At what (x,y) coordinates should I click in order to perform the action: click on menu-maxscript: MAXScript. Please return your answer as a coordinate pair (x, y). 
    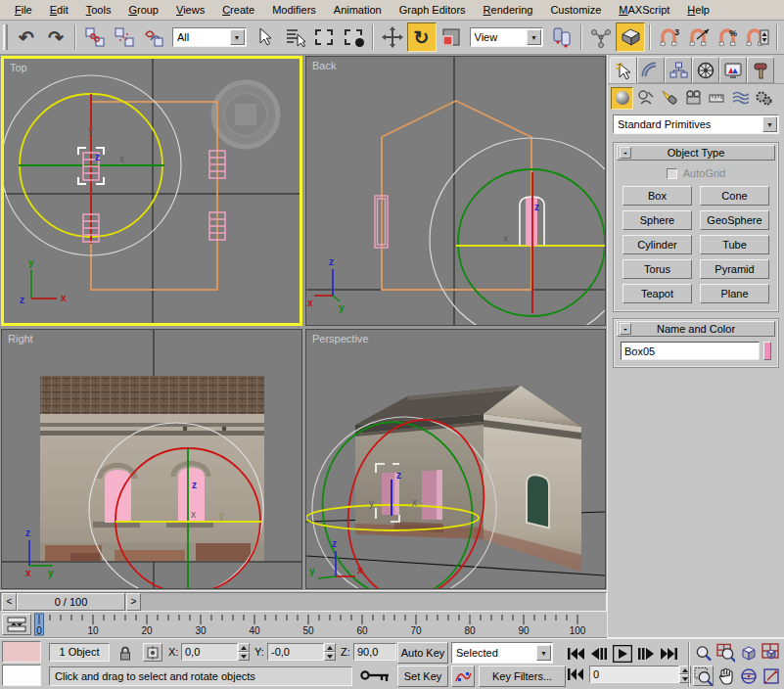
    Looking at the image, I should click on (644, 10).